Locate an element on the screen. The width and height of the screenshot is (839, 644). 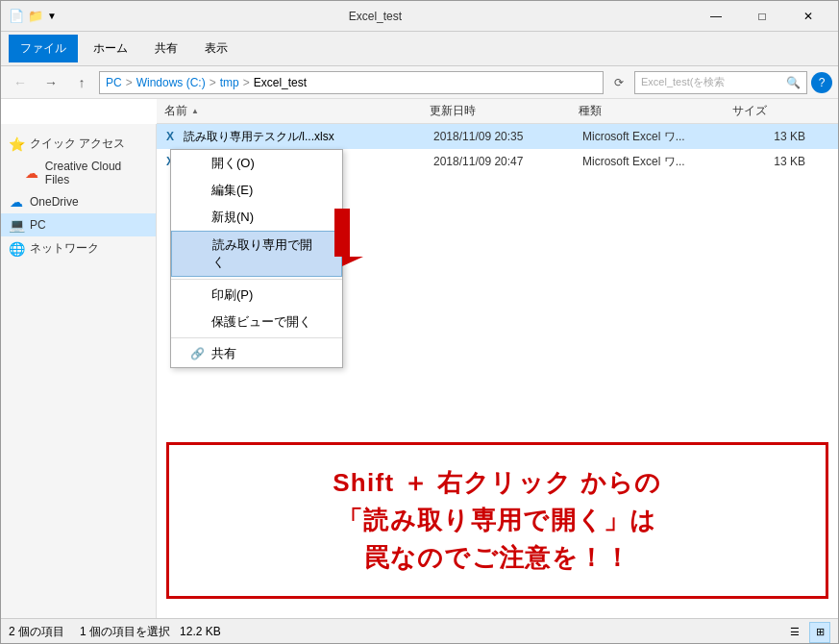
file-date: 2018/11/09 20:47 is located at coordinates (507, 161).